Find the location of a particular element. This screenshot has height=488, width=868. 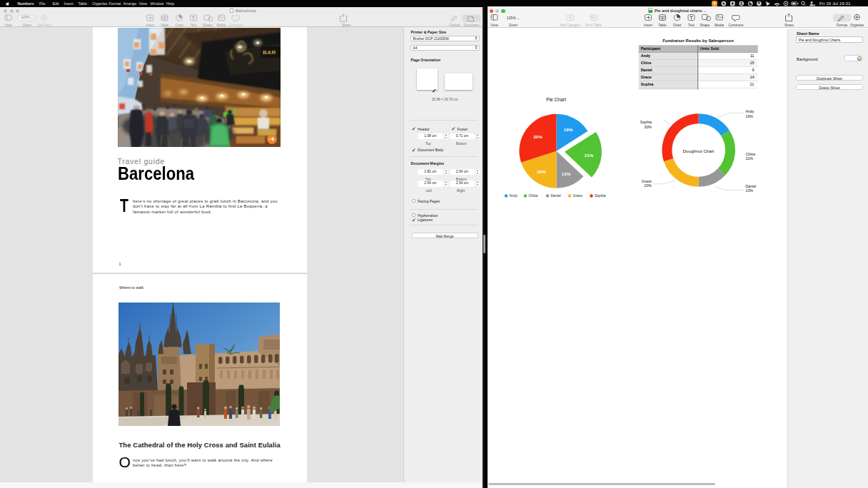

svg-text: Participant is located at coordinates (651, 49).